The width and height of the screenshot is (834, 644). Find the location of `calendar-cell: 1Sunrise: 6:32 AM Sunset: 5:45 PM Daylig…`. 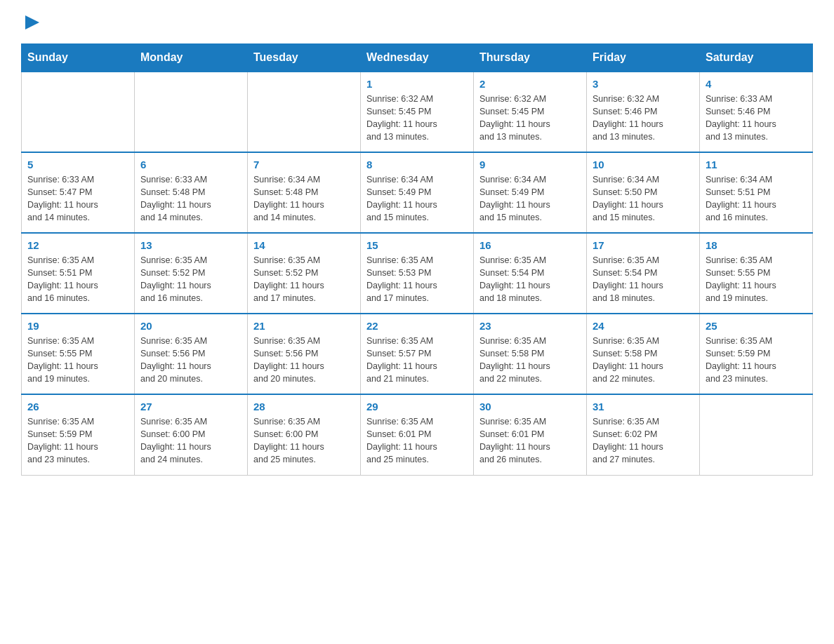

calendar-cell: 1Sunrise: 6:32 AM Sunset: 5:45 PM Daylig… is located at coordinates (417, 112).